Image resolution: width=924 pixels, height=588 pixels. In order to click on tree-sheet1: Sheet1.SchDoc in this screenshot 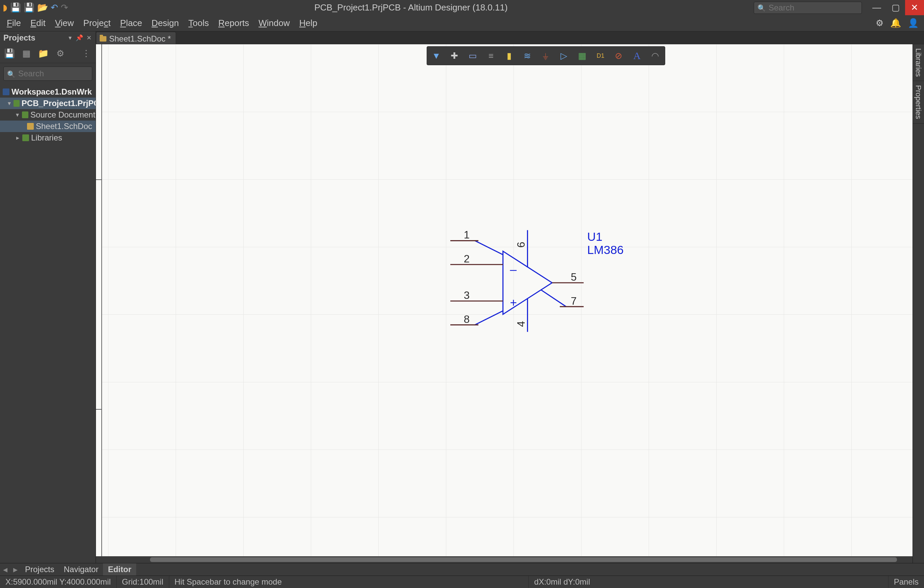, I will do `click(48, 126)`.